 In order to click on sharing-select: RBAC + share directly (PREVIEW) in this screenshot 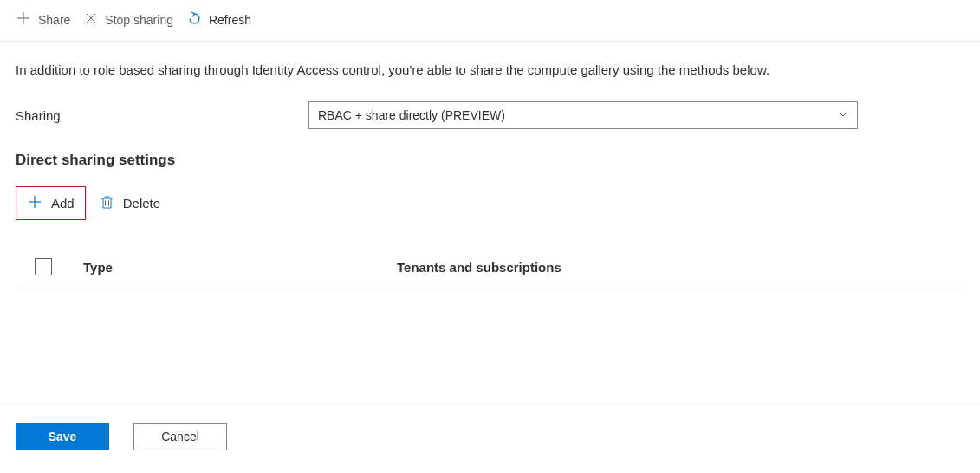, I will do `click(583, 115)`.